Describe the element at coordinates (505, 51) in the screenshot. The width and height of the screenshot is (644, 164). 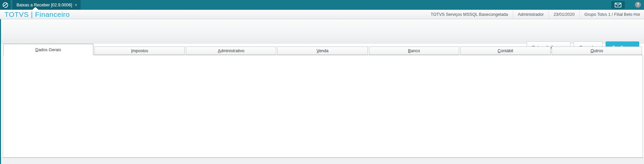
I see `tab-contabil: Contábil` at that location.